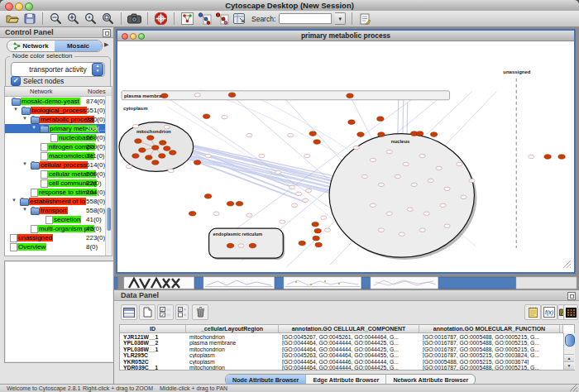 This screenshot has height=392, width=579. I want to click on open-file-icon, so click(12, 19).